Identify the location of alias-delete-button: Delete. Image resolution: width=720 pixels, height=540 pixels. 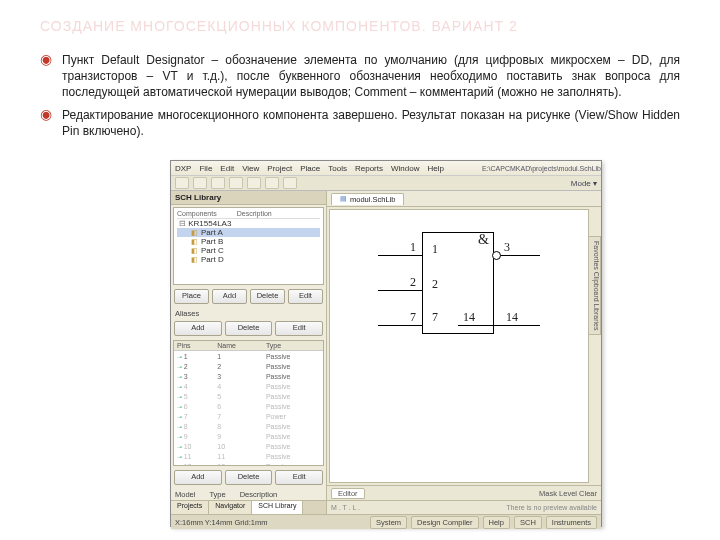
(249, 328).